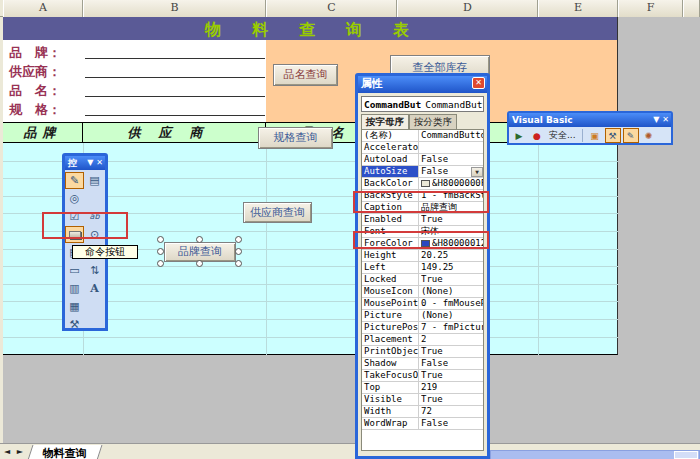 The image size is (700, 459). What do you see at coordinates (94, 288) in the screenshot?
I see `label-icon: A` at bounding box center [94, 288].